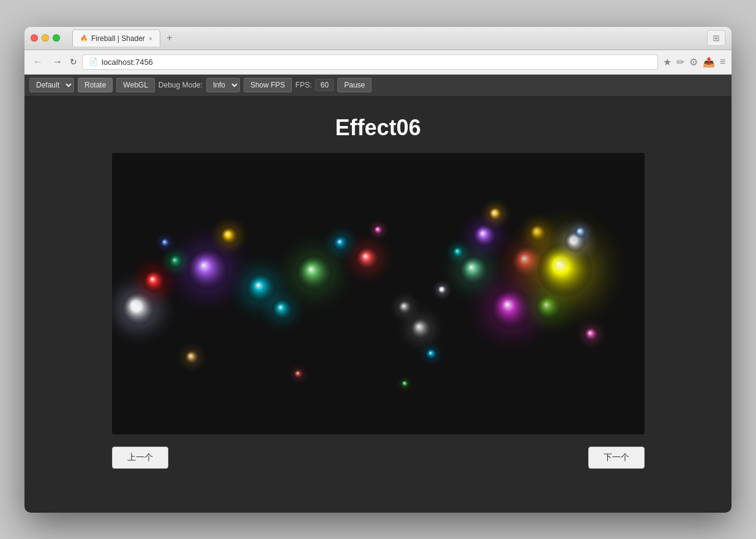  I want to click on next-button: 下一个, so click(616, 458).